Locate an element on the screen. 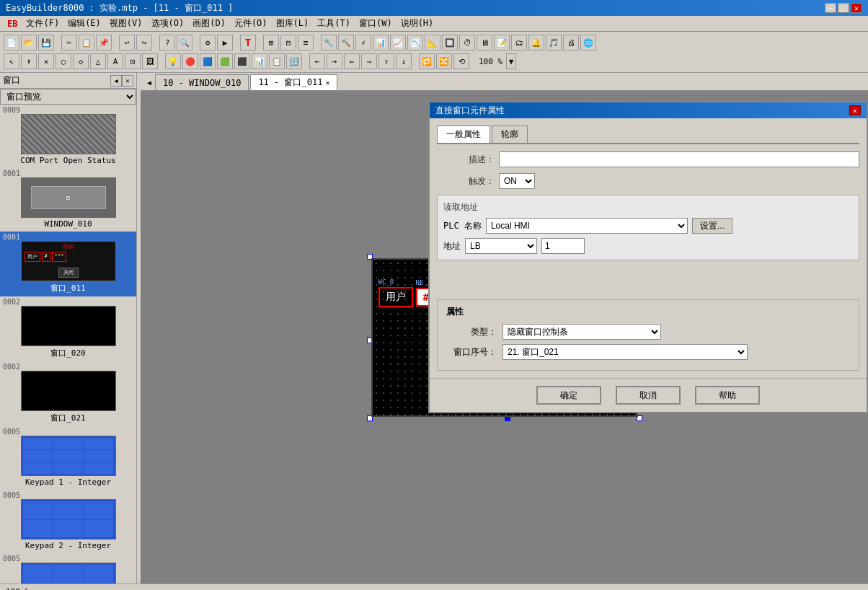 The image size is (868, 590). tb2-16: 📋 is located at coordinates (277, 61).